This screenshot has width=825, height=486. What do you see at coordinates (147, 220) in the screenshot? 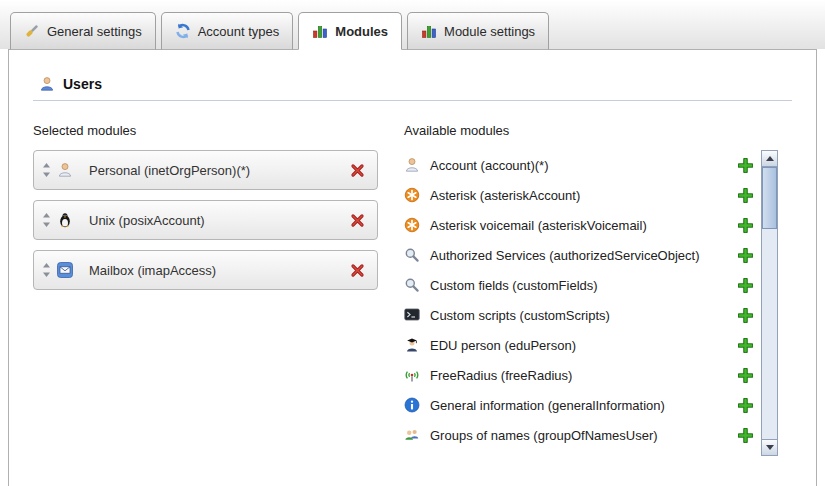
I see `selected-module-label: Unix (posixAccount)` at bounding box center [147, 220].